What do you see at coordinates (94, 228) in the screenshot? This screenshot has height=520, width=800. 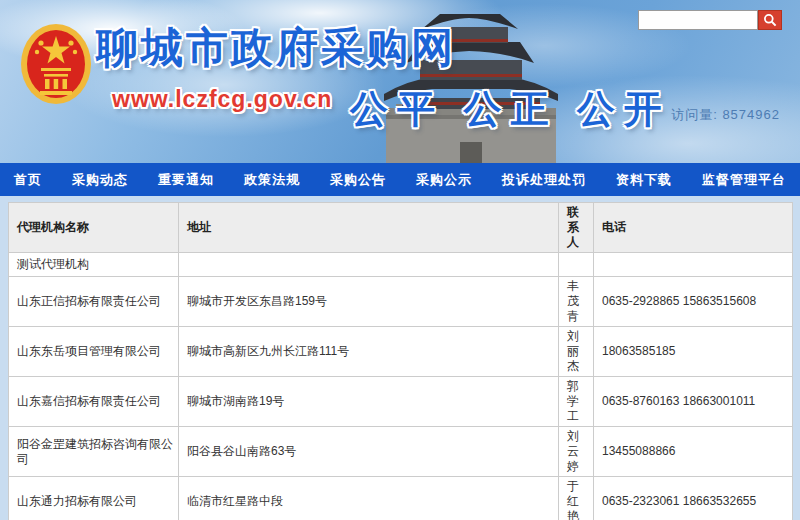 I see `column-header-agency-name: 代理机构名称` at bounding box center [94, 228].